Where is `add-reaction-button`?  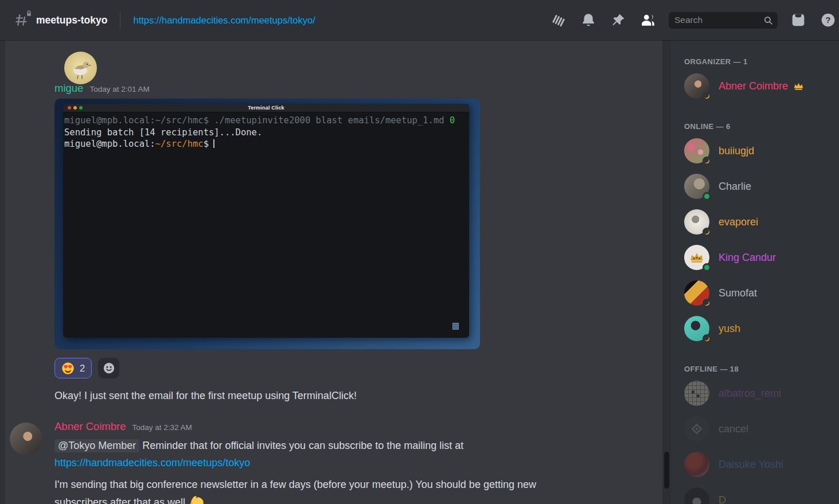 add-reaction-button is located at coordinates (109, 368).